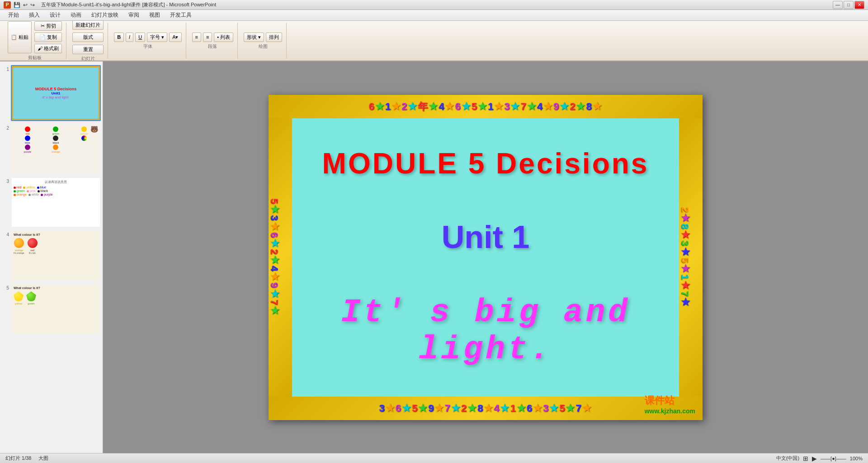 This screenshot has height=463, width=868. I want to click on copy-btn: 📄 复制, so click(48, 37).